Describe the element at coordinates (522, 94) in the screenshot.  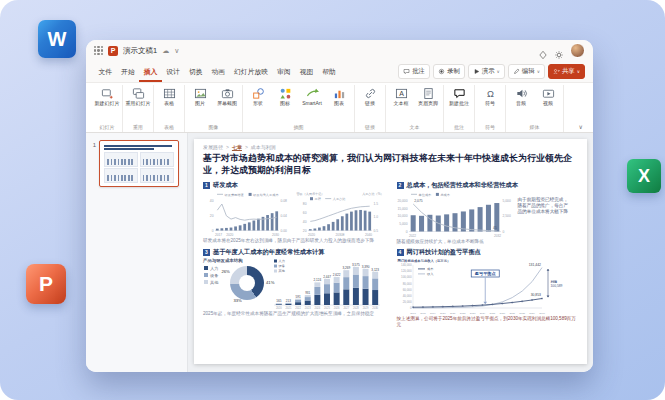
I see `audio-icon` at that location.